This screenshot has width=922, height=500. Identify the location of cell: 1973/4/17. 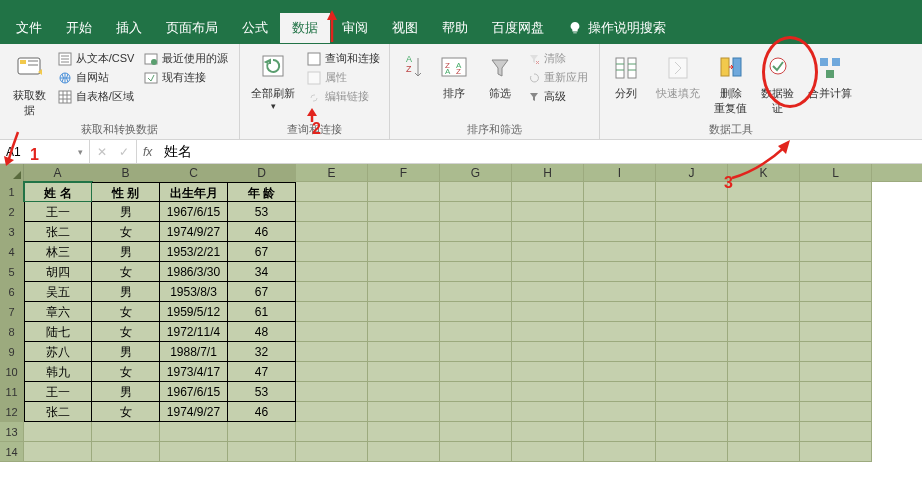
(194, 372).